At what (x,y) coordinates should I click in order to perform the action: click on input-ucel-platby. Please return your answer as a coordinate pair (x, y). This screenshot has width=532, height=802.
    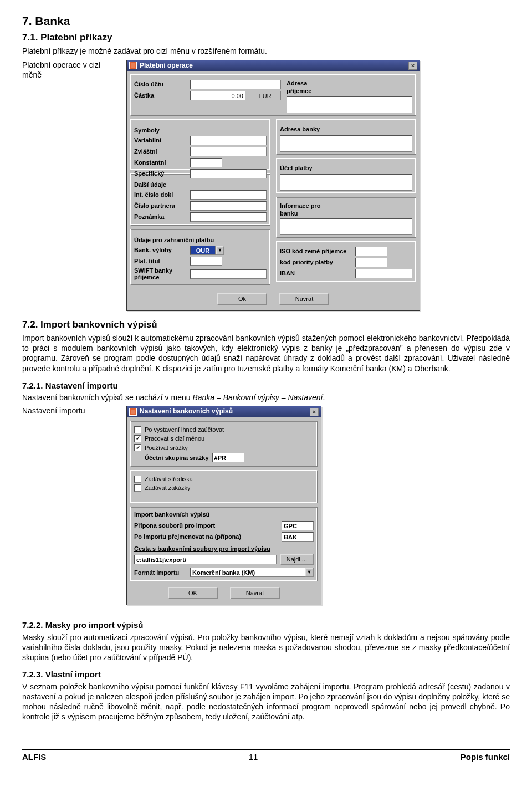
    Looking at the image, I should click on (346, 182).